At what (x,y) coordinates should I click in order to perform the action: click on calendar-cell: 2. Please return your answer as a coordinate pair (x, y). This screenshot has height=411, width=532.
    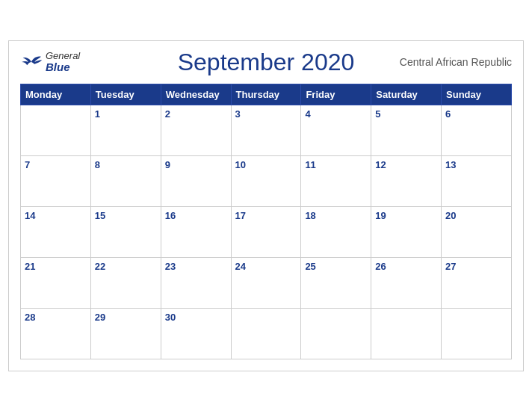
    Looking at the image, I should click on (196, 130).